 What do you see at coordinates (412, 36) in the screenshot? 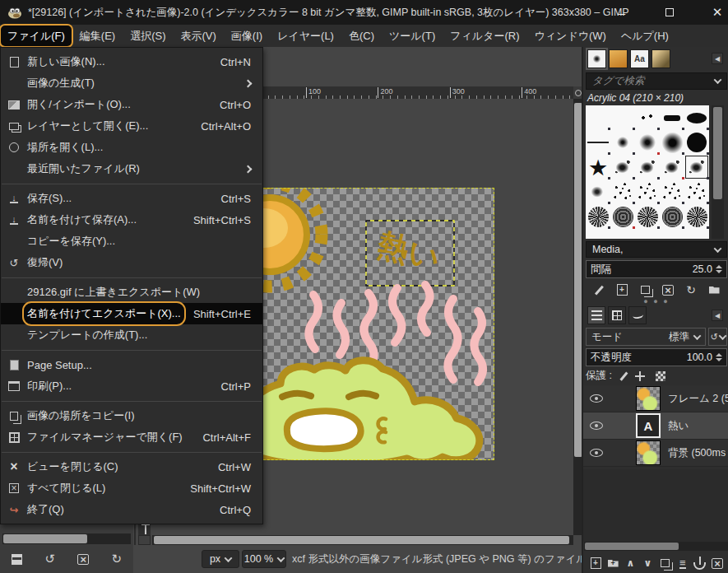
I see `menubar-item-7: ツール(T)` at bounding box center [412, 36].